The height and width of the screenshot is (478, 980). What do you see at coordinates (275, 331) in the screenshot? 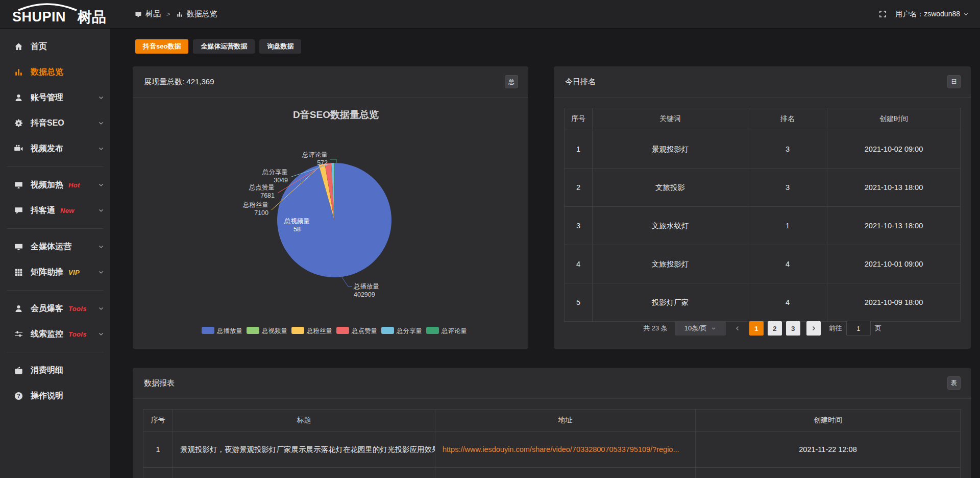
I see `legend-label: 总视频量` at bounding box center [275, 331].